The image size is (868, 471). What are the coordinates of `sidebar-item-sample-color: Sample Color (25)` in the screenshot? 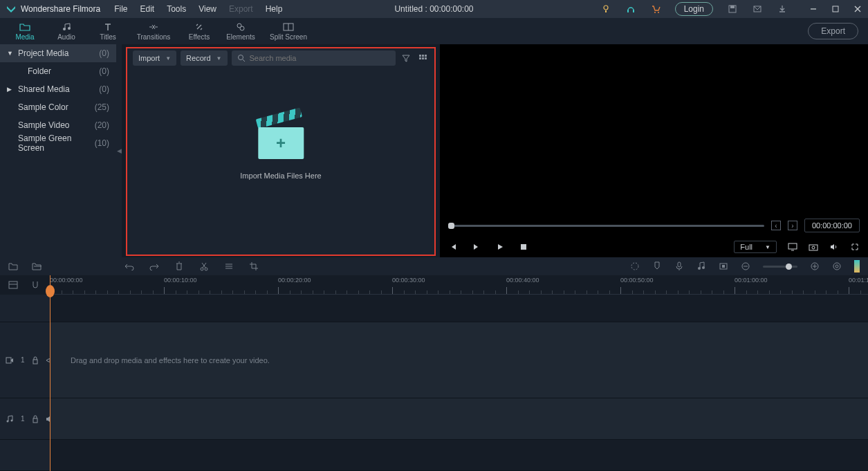 It's located at (58, 107).